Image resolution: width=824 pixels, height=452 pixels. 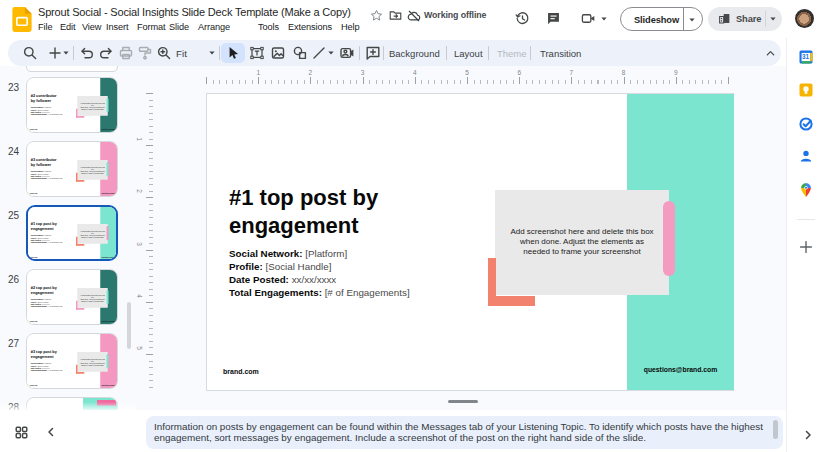 I want to click on share-button: Share, so click(x=745, y=19).